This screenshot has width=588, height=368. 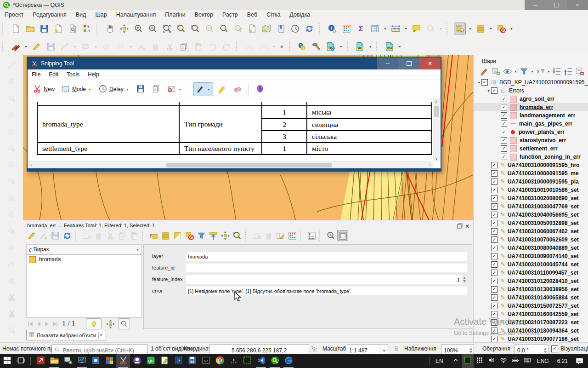 What do you see at coordinates (569, 71) in the screenshot?
I see `collapse-all-button` at bounding box center [569, 71].